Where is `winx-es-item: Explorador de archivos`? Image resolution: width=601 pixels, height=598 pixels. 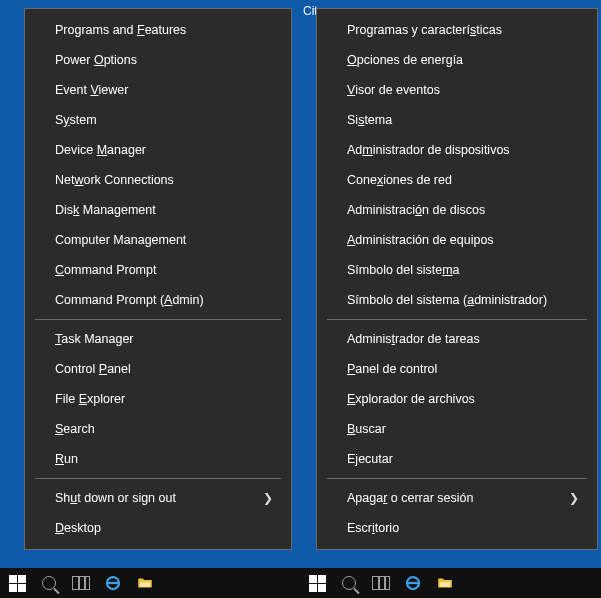
winx-es-item: Explorador de archivos is located at coordinates (457, 399).